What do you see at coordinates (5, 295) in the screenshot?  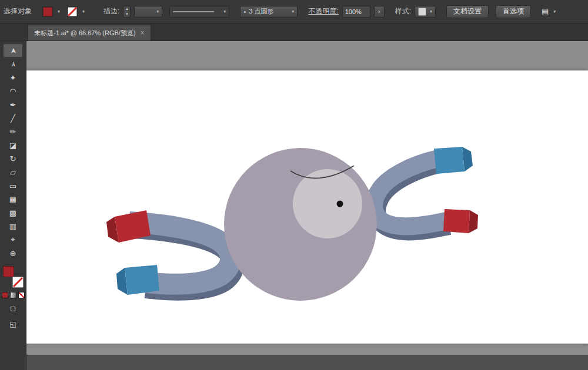 I see `color-button` at bounding box center [5, 295].